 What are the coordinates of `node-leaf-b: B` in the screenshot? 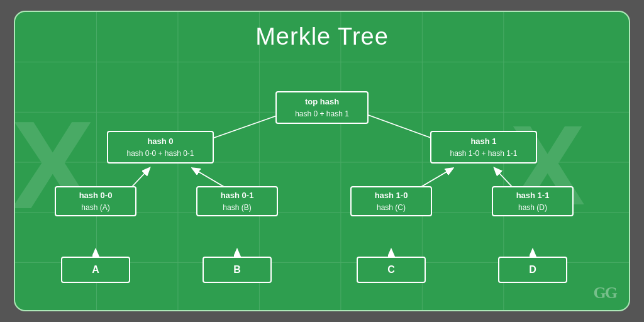 It's located at (237, 270).